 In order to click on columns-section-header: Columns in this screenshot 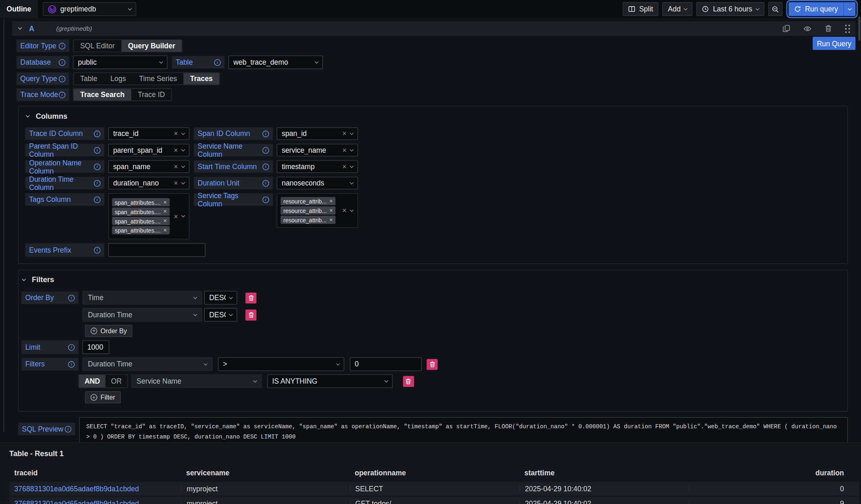, I will do `click(433, 116)`.